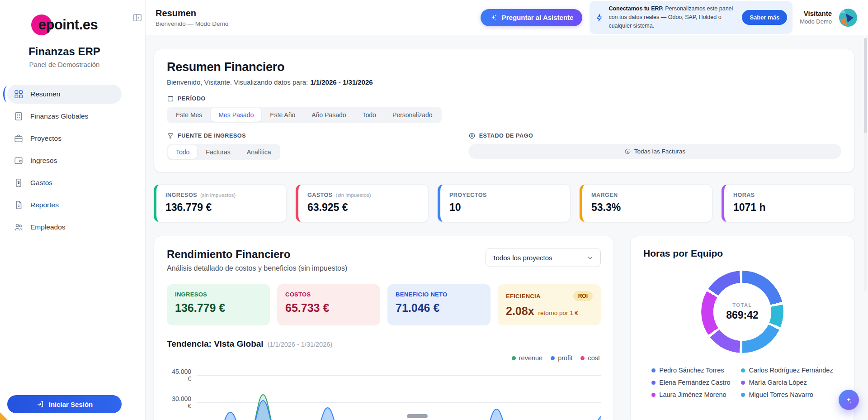 The height and width of the screenshot is (420, 868). Describe the element at coordinates (64, 94) in the screenshot. I see `sidebar-item-resumen: Resumen` at that location.